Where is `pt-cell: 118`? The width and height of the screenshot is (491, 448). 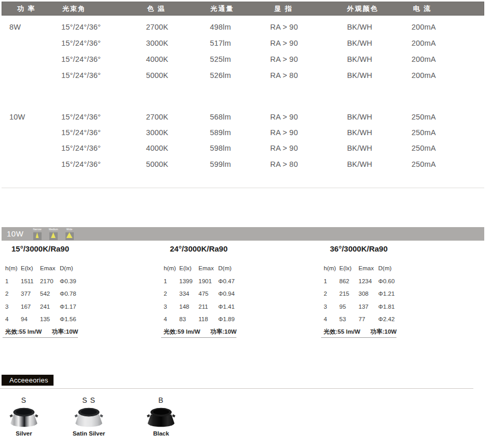
pt-cell: 118 is located at coordinates (208, 319).